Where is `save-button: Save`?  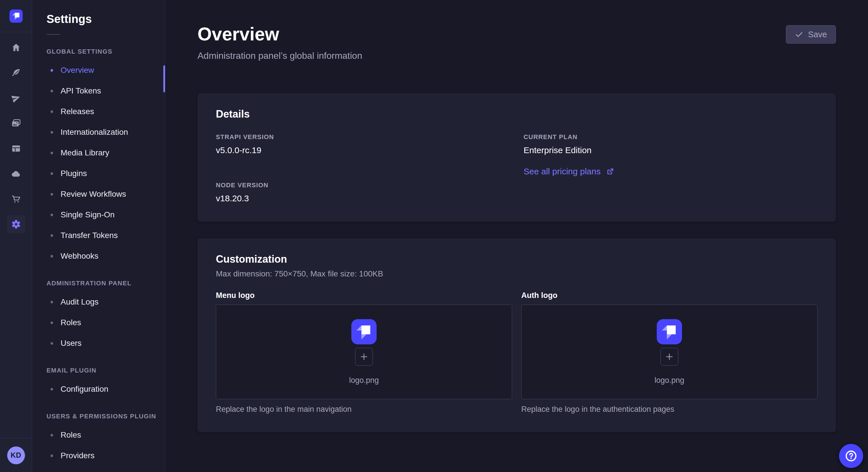 save-button: Save is located at coordinates (811, 34).